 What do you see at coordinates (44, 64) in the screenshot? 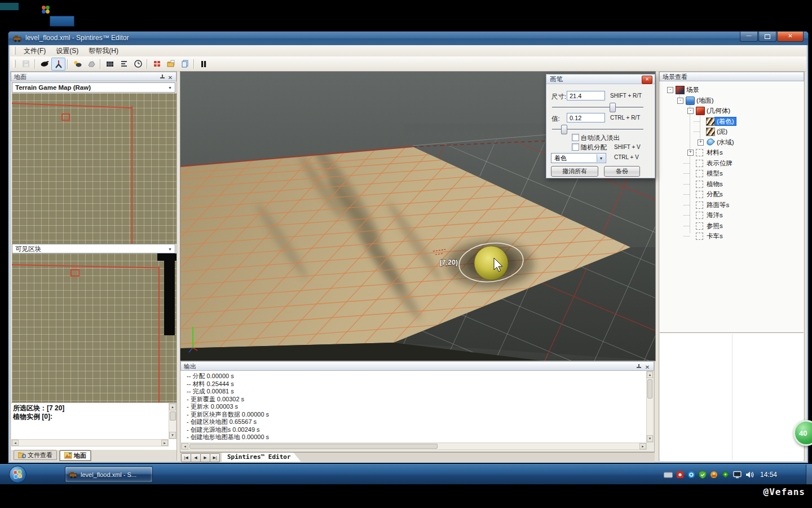
I see `paint-brush-button` at bounding box center [44, 64].